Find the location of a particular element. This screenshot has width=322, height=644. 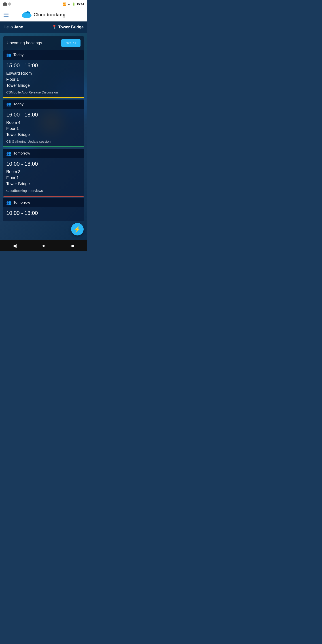

card-time: 16:00 - 18:00 is located at coordinates (44, 114).